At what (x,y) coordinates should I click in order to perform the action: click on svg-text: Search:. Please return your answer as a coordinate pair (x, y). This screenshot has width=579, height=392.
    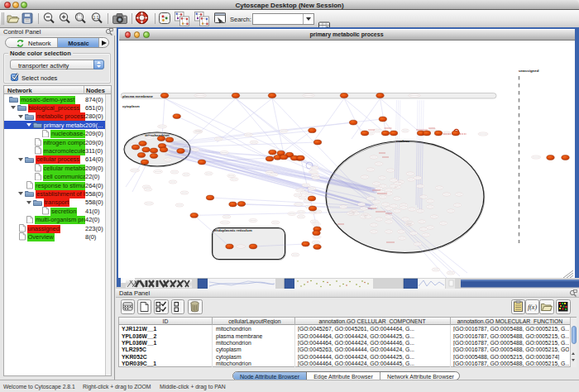
    Looking at the image, I should click on (241, 20).